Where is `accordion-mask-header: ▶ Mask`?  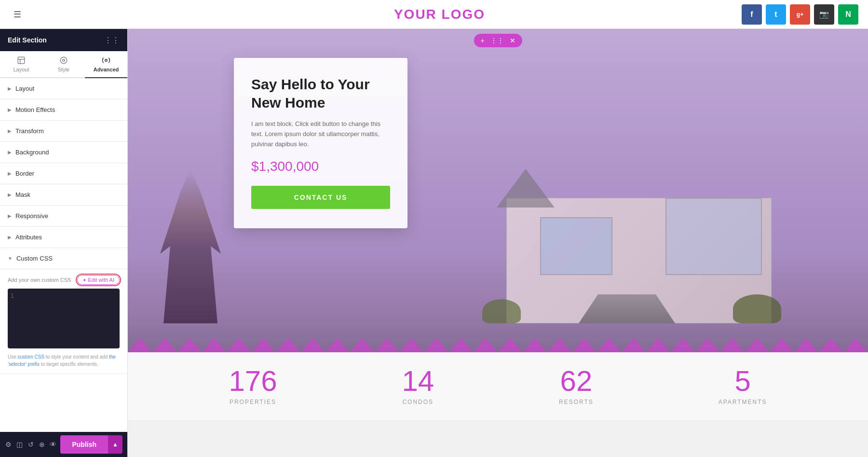 accordion-mask-header: ▶ Mask is located at coordinates (64, 195).